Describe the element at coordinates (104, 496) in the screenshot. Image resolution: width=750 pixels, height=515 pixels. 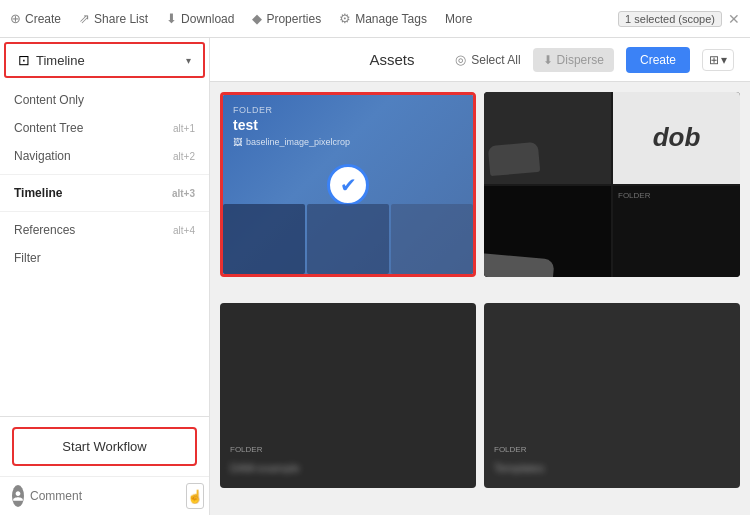
I see `comment-area: ☝` at that location.